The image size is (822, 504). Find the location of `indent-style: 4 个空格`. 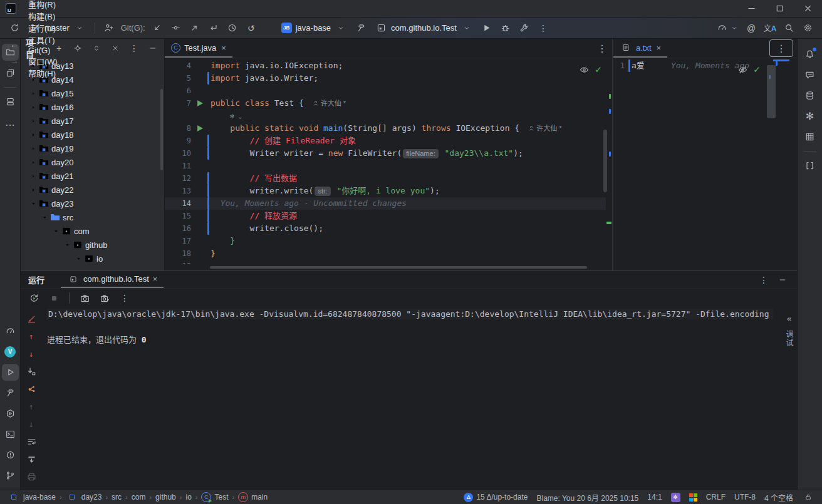

indent-style: 4 个空格 is located at coordinates (779, 497).